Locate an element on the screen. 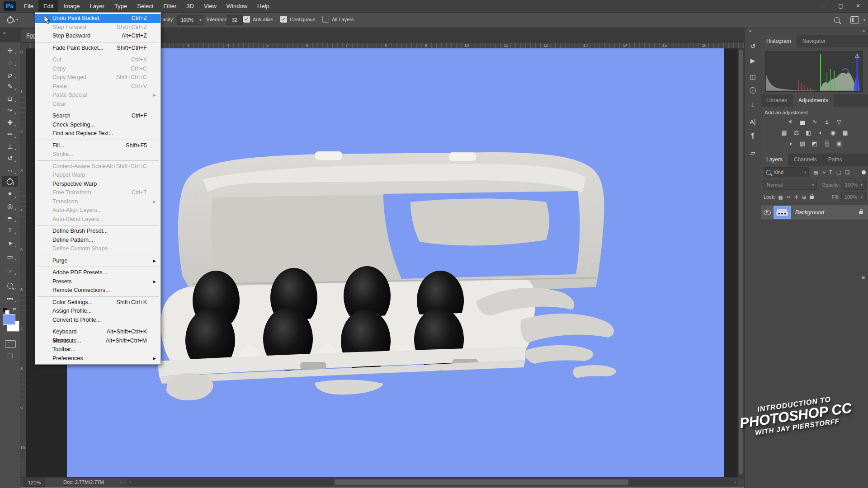 The height and width of the screenshot is (488, 868). blur-tool: ♠ is located at coordinates (10, 194).